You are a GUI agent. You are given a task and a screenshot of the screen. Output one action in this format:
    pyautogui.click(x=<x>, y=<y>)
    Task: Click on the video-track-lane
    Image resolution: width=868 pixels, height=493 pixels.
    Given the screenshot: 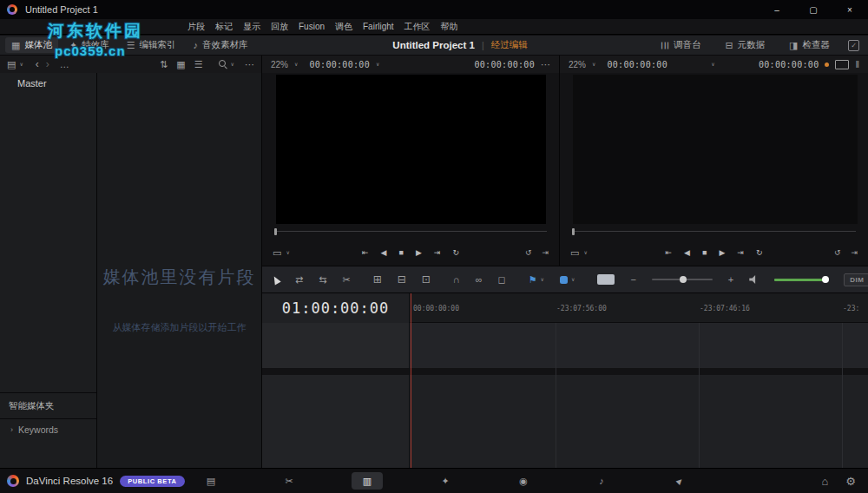 What is the action you would take?
    pyautogui.click(x=639, y=345)
    